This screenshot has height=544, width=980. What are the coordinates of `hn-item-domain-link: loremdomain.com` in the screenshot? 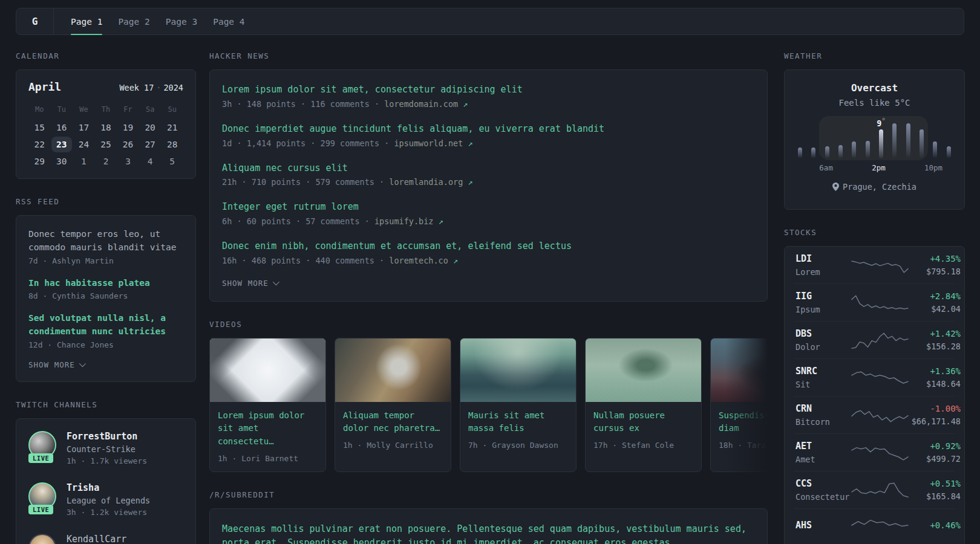 It's located at (423, 104).